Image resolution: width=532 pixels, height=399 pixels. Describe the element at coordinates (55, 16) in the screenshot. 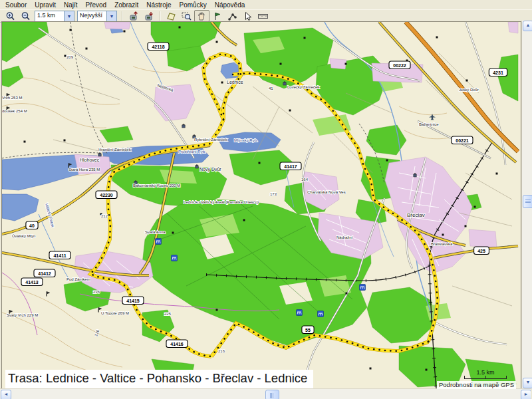

I see `map-scale-select: 1.5 km ▼` at that location.